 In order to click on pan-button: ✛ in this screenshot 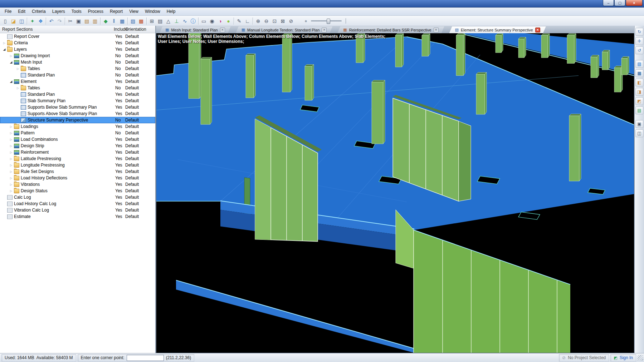, I will do `click(639, 41)`.